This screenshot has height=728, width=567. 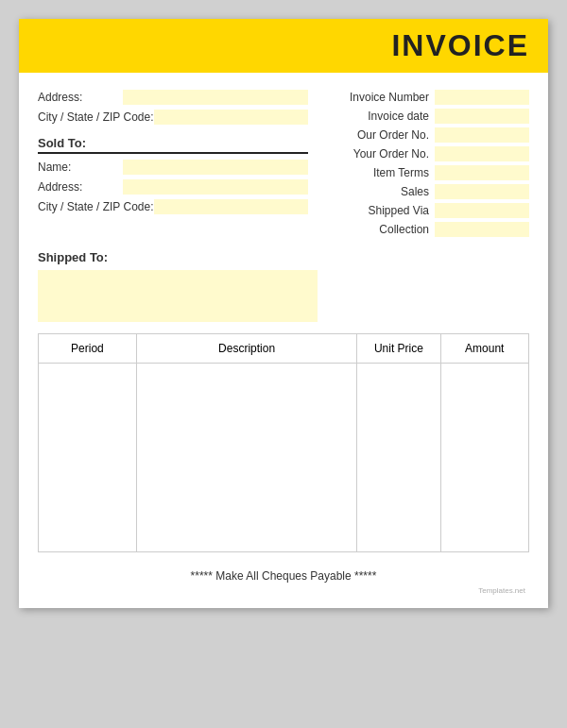 I want to click on sold-to-name-label: Name:, so click(x=80, y=167).